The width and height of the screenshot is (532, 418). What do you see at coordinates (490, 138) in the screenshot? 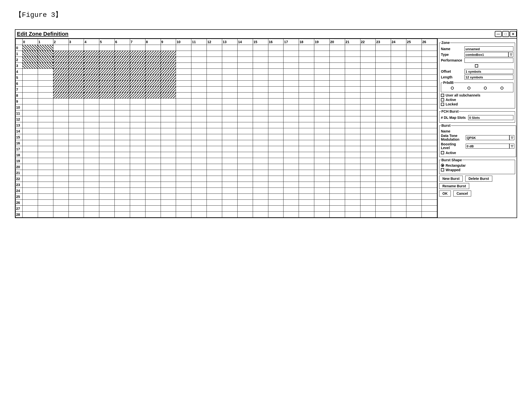
I see `data-tone-modulation-combo: ▽` at bounding box center [490, 138].